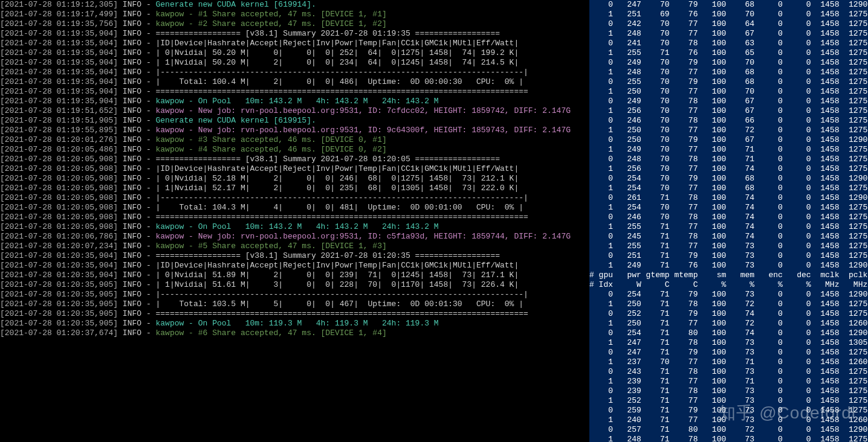 The image size is (868, 442). Describe the element at coordinates (729, 256) in the screenshot. I see `gpu-stat-row: 0 251 71 79 100 73 0 0 1458 1275` at that location.